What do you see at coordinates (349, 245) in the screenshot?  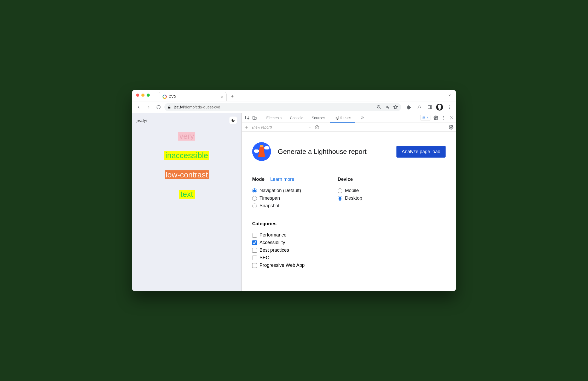 I see `categories-column: Categories Performance Accessibility Bes…` at bounding box center [349, 245].